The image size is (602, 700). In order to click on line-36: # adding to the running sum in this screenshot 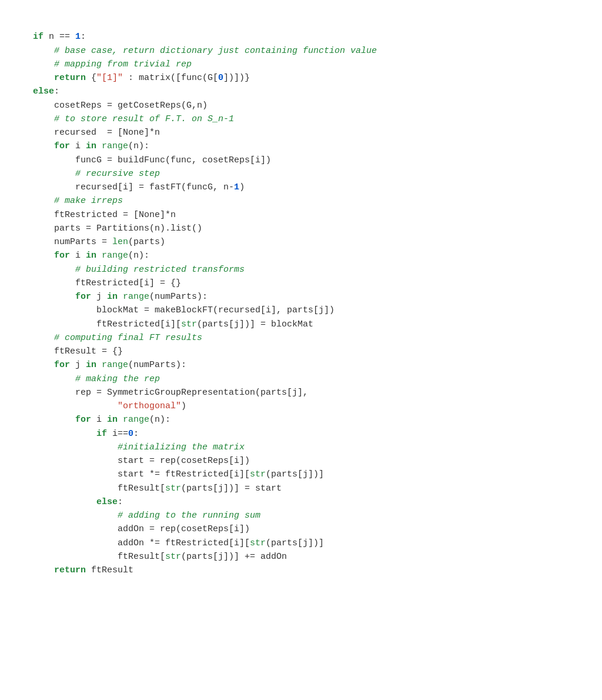, I will do `click(136, 515)`.